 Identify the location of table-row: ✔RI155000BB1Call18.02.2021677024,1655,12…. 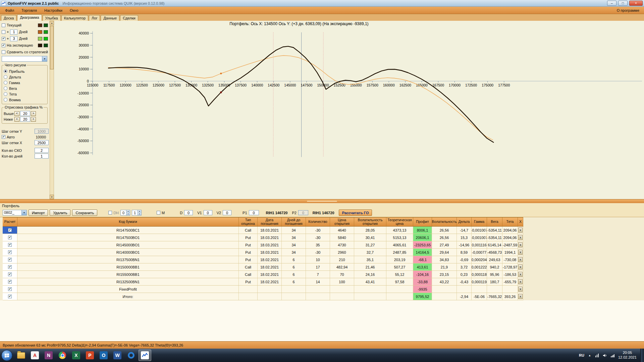
(263, 275).